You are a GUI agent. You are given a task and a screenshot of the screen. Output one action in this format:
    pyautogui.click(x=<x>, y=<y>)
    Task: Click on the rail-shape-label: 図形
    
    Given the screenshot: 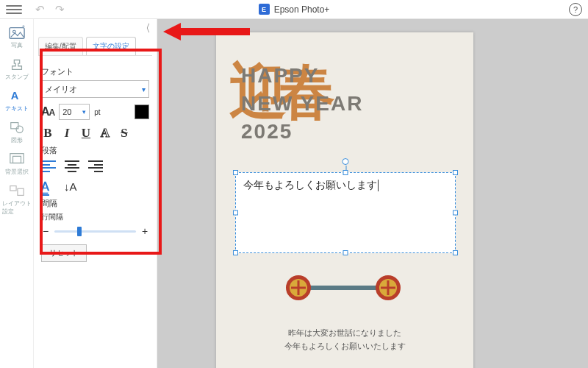 What is the action you would take?
    pyautogui.click(x=17, y=140)
    